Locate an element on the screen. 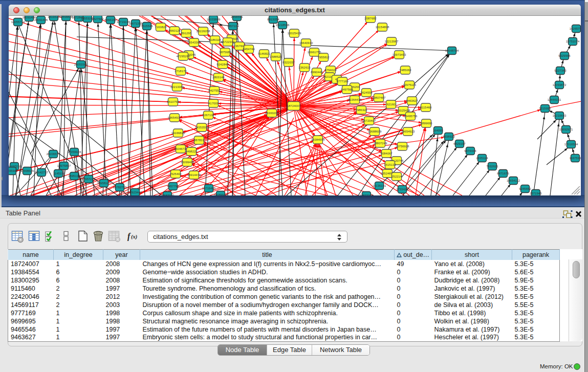  svg-text: 9610753 is located at coordinates (173, 102).